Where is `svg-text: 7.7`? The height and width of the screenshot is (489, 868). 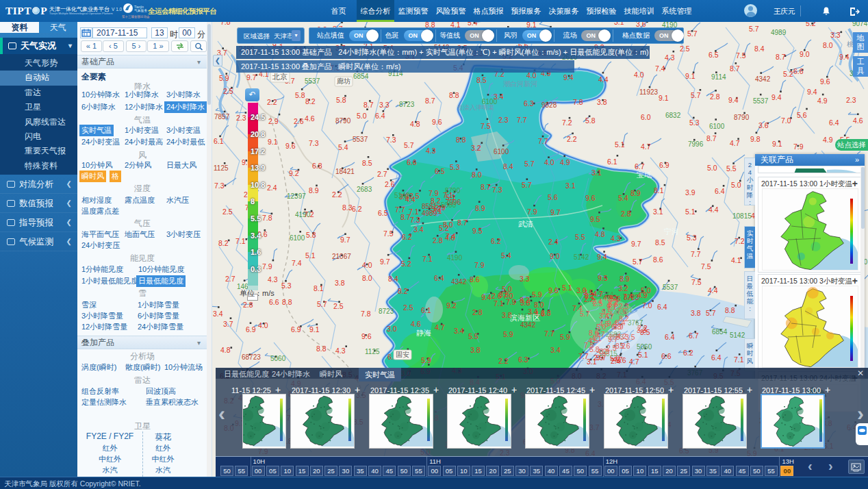 svg-text: 7.7 is located at coordinates (522, 120).